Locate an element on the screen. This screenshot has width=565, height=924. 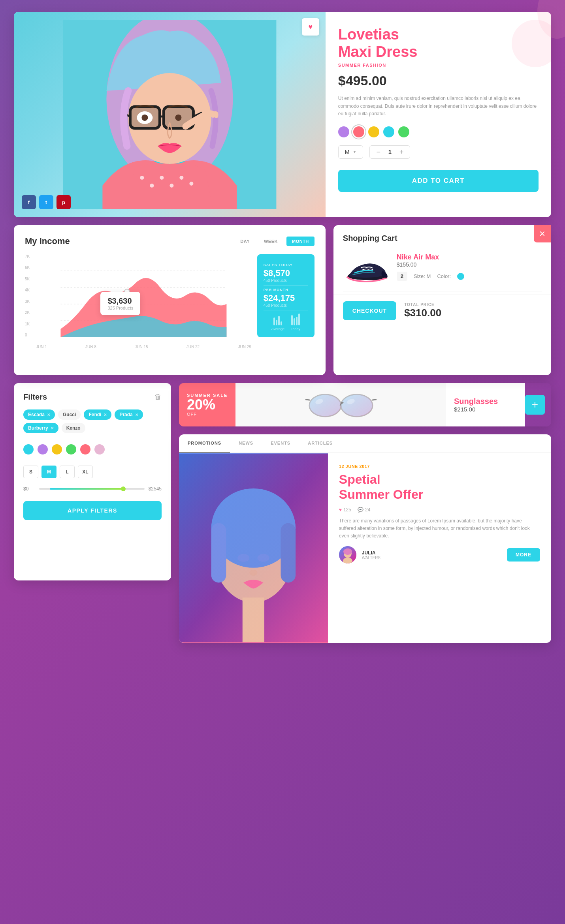
trash-icon: 🗑 is located at coordinates (158, 397).